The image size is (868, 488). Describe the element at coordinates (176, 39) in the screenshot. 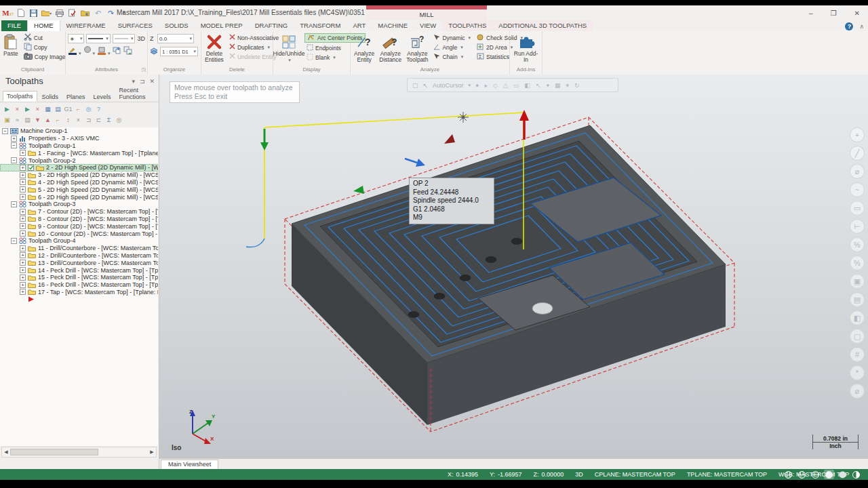

I see `z-depth-combo: 0.0▾` at that location.